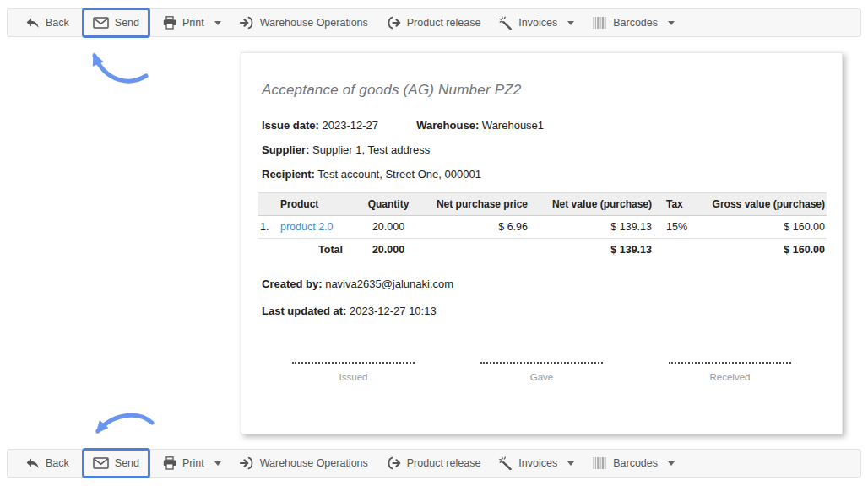 The width and height of the screenshot is (868, 491). What do you see at coordinates (353, 377) in the screenshot?
I see `signature-issued-label: Issued` at bounding box center [353, 377].